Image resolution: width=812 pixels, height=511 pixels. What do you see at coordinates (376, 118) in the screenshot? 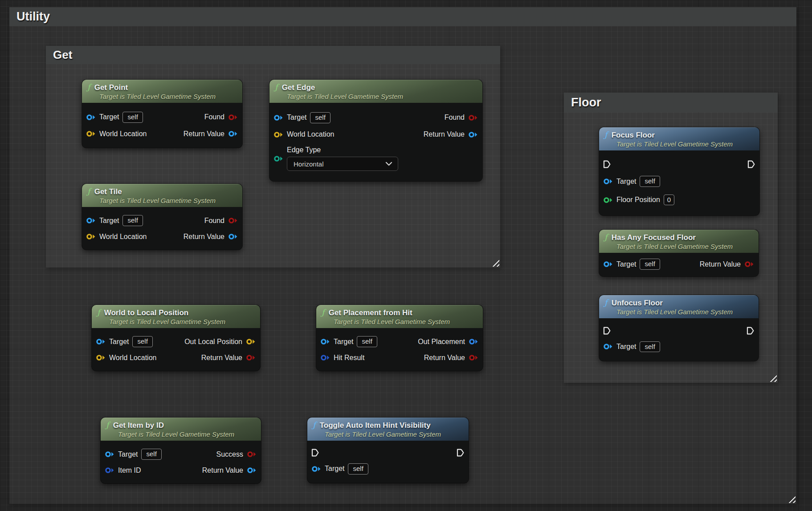
I see `pin-row: TargetselfFound` at bounding box center [376, 118].